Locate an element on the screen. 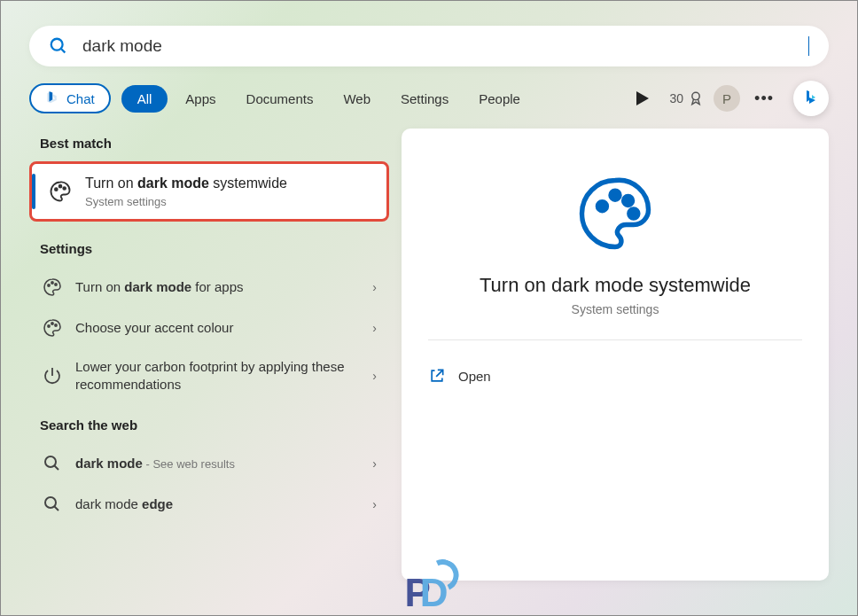 This screenshot has width=858, height=616. tab-all-label: All is located at coordinates (145, 99).